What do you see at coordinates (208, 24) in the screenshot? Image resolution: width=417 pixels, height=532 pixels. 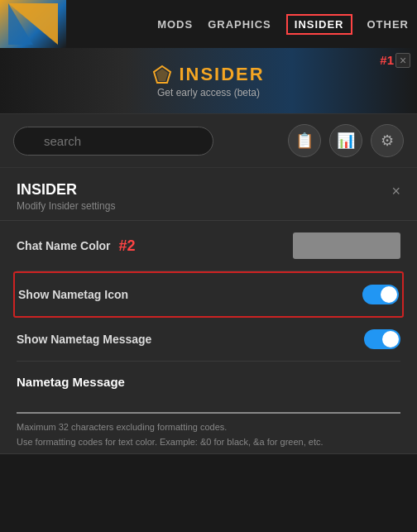 I see `top-nav: MODS GRAPHICS INSIDER OTHER` at bounding box center [208, 24].